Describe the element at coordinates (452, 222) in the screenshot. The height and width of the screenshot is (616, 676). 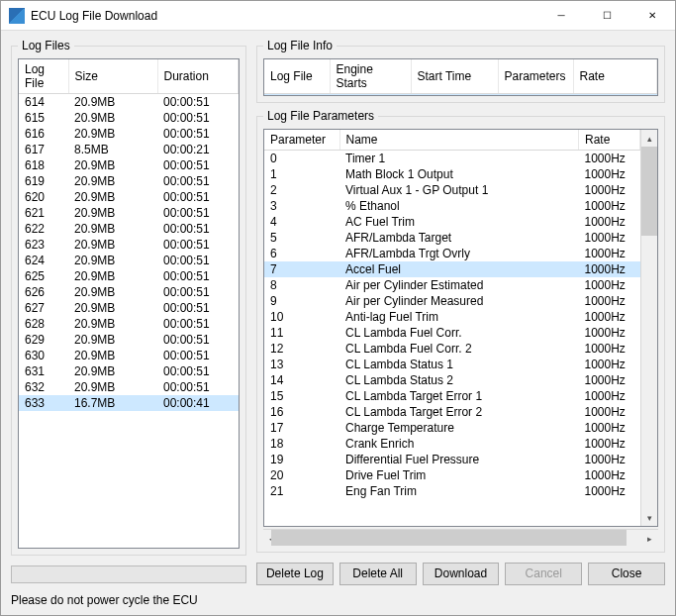
I see `table-row: 4AC Fuel Trim1000Hz` at that location.